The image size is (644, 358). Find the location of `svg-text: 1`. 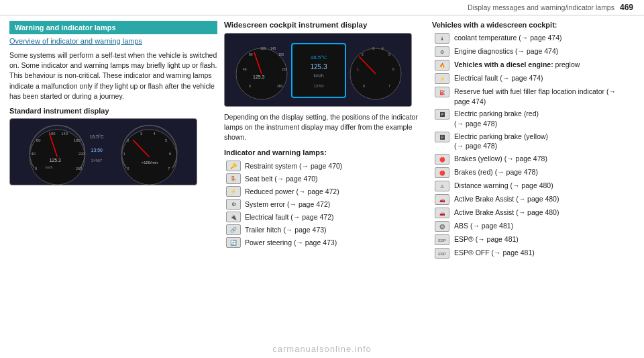

svg-text: 1 is located at coordinates (123, 154).